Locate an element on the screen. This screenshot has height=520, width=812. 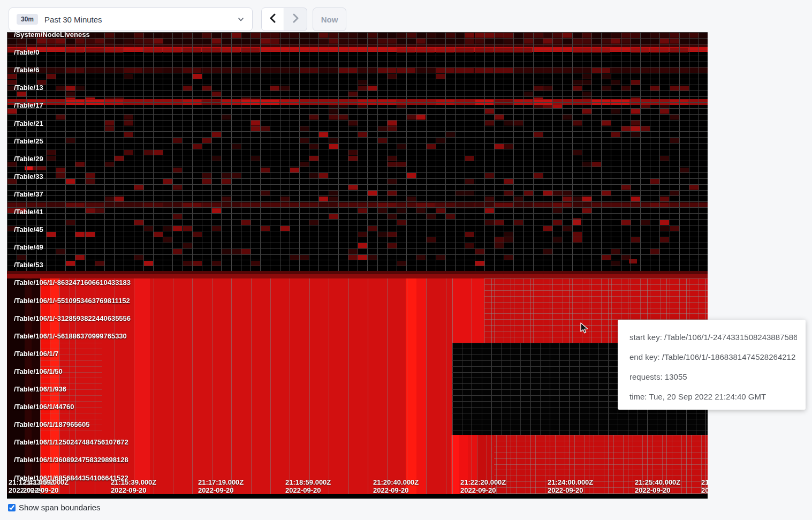
chevron-left-icon is located at coordinates (273, 19).